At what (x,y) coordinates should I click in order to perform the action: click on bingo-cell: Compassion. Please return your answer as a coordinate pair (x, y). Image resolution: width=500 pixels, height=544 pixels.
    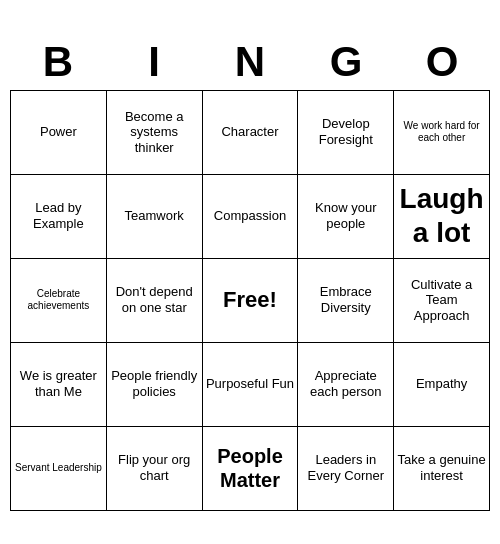
    Looking at the image, I should click on (251, 217).